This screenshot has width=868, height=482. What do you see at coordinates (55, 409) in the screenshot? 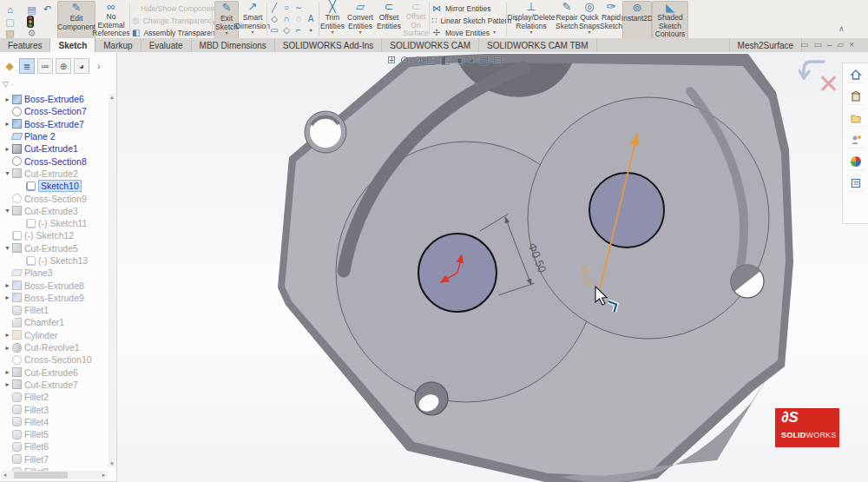
I see `tree-item: Fillet3` at bounding box center [55, 409].